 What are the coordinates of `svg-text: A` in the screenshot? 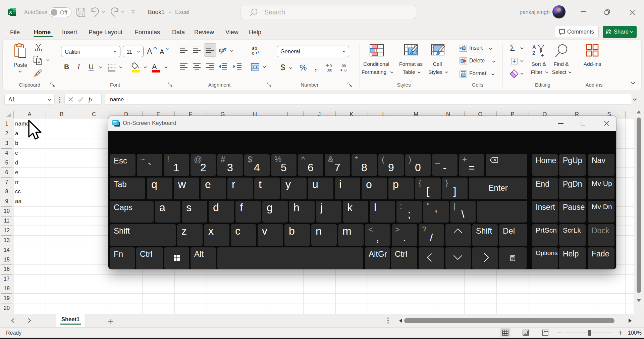 It's located at (534, 47).